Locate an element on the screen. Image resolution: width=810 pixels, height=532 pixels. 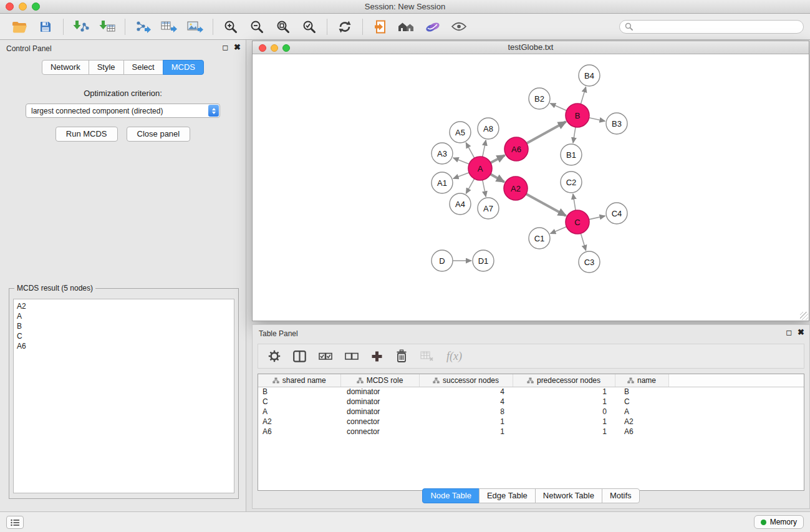
task-history-button is located at coordinates (15, 523).